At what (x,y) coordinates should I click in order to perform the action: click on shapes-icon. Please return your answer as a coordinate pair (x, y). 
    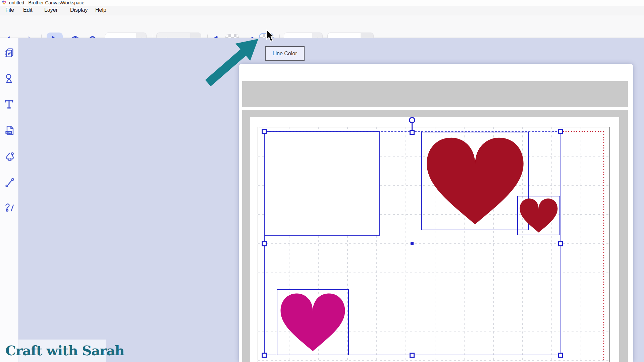
    Looking at the image, I should click on (9, 78).